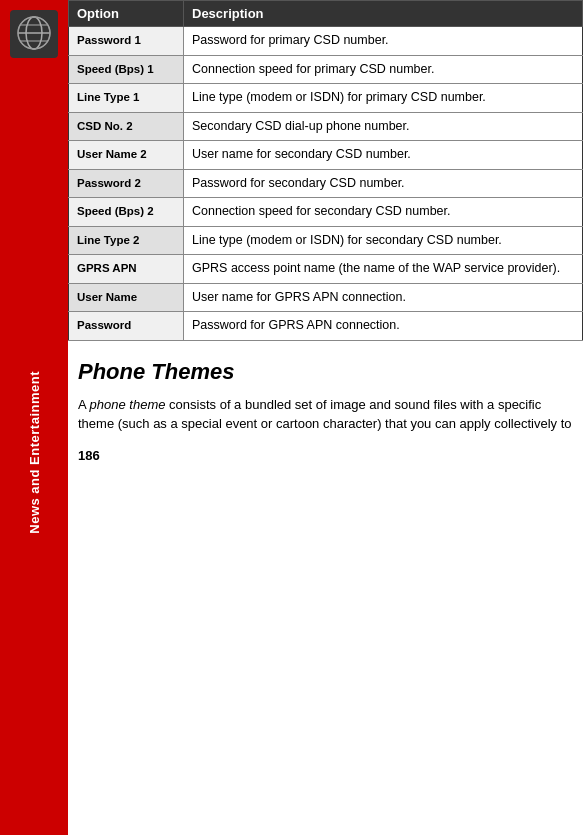 The height and width of the screenshot is (835, 583). I want to click on sidebar-label: News and Entertainment, so click(34, 452).